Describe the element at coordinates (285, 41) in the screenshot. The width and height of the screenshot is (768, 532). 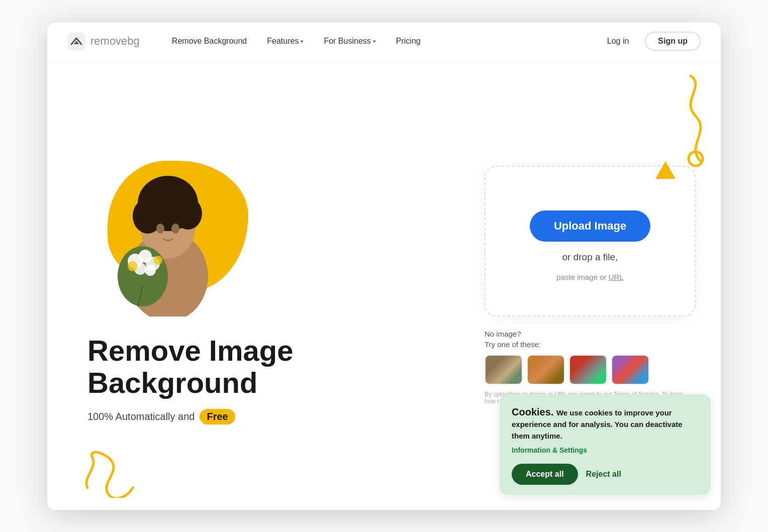
I see `nav-features: Features ▾` at that location.